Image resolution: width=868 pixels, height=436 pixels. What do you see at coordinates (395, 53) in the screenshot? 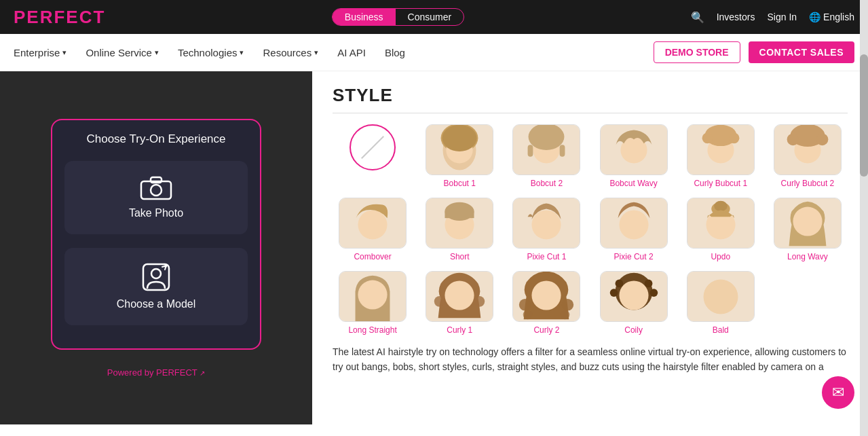
I see `nav-blog: Blog` at bounding box center [395, 53].